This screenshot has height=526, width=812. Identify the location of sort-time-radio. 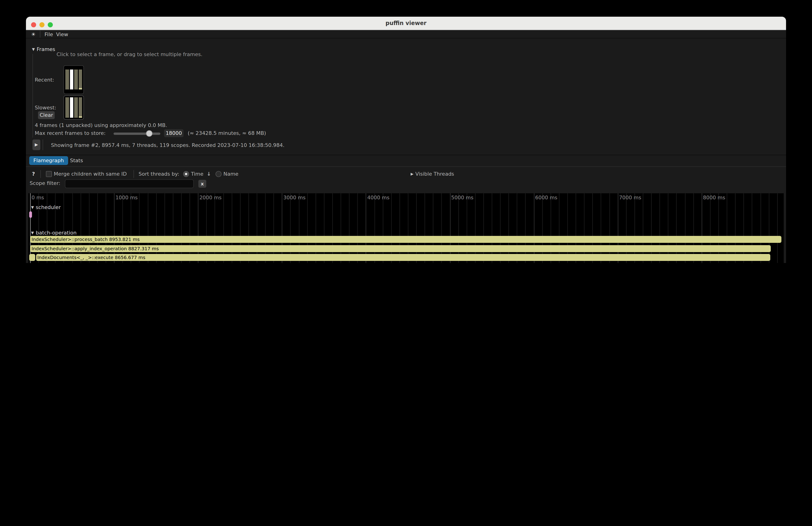
(186, 174).